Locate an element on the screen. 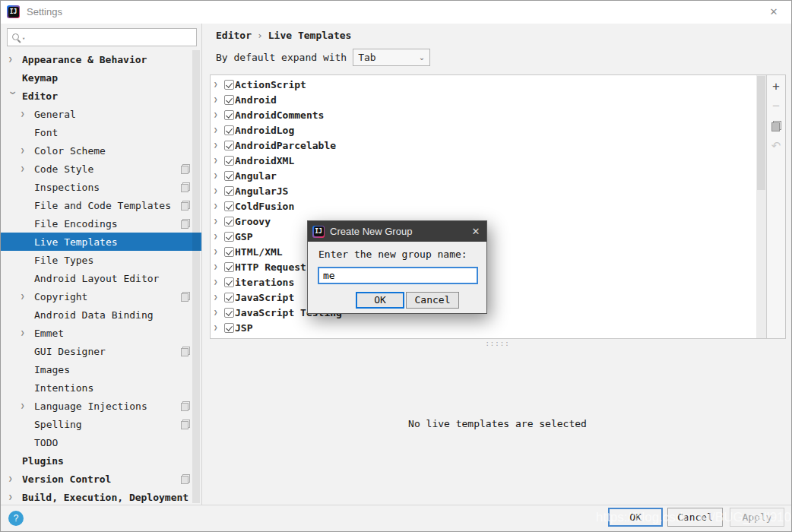  template-list-scrollbar is located at coordinates (762, 207).